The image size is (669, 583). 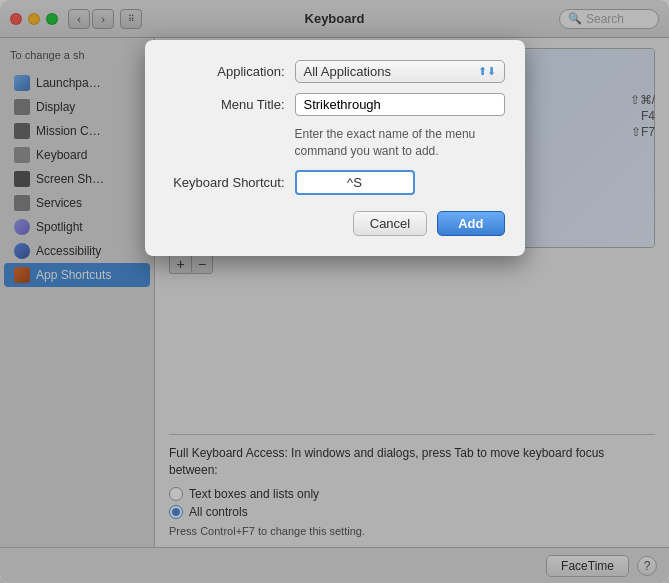 What do you see at coordinates (348, 72) in the screenshot?
I see `application-value: All Applications` at bounding box center [348, 72].